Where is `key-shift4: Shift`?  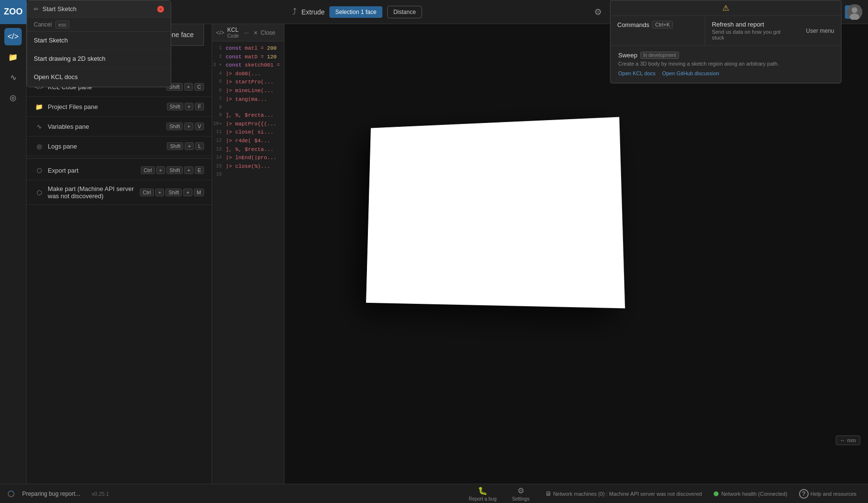
key-shift4: Shift is located at coordinates (175, 146).